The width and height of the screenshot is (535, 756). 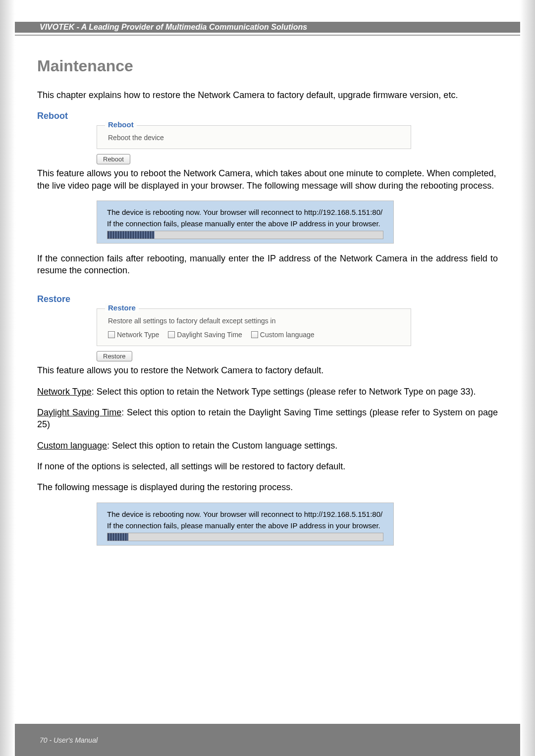 I want to click on restore-paragraph-nt: Network Type: Select this option to reta…, so click(x=268, y=392).